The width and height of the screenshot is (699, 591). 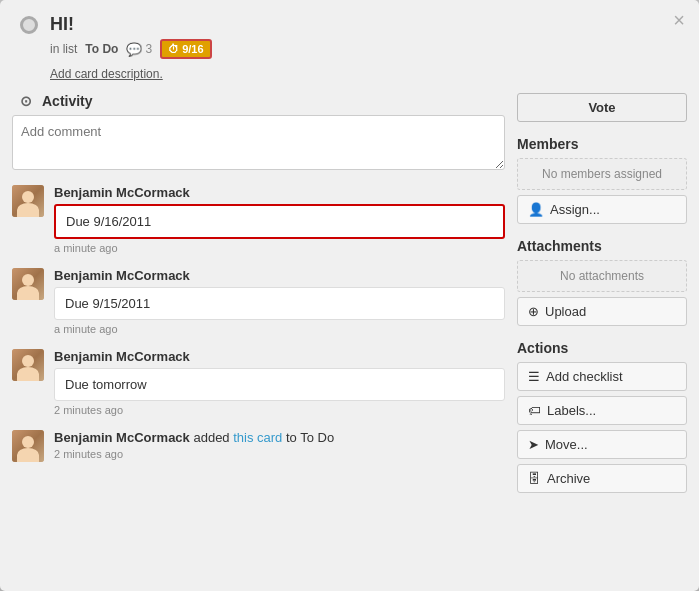 I want to click on activity-item-content: Benjamin McCormack Due tomorrow 2 minute…, so click(x=280, y=382).